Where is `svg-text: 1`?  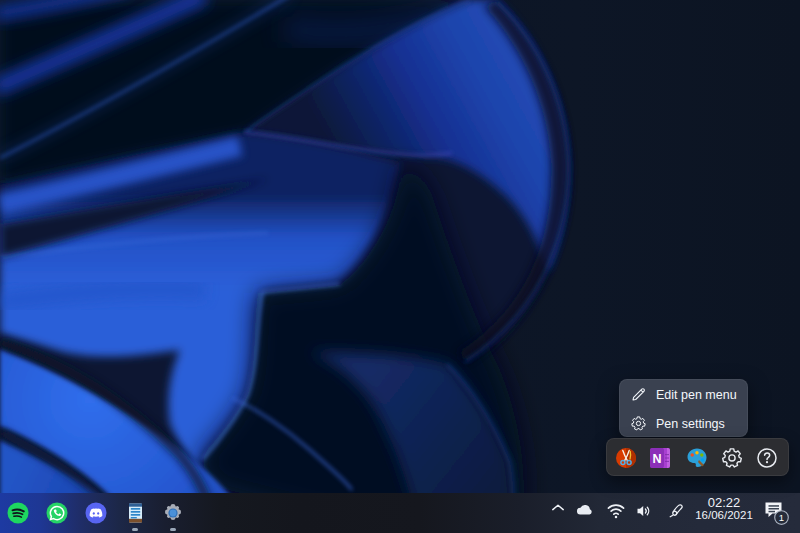 svg-text: 1 is located at coordinates (782, 518).